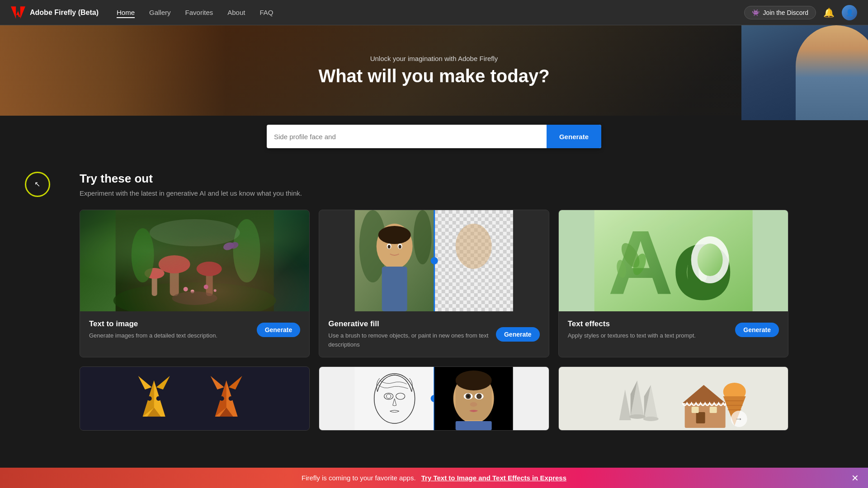  I want to click on webcam-person, so click(805, 73).